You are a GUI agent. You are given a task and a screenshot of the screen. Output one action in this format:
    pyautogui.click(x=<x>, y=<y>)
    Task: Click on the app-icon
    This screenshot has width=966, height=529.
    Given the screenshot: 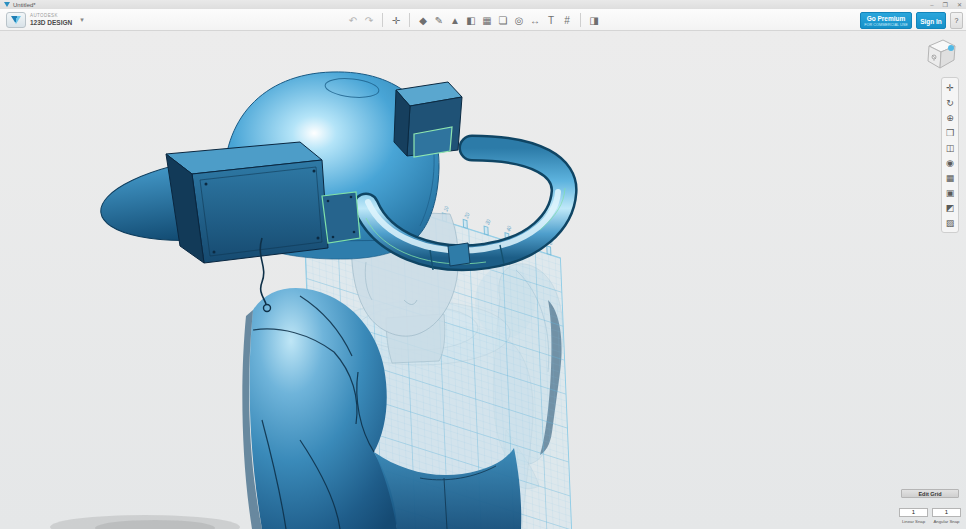 What is the action you would take?
    pyautogui.click(x=7, y=4)
    